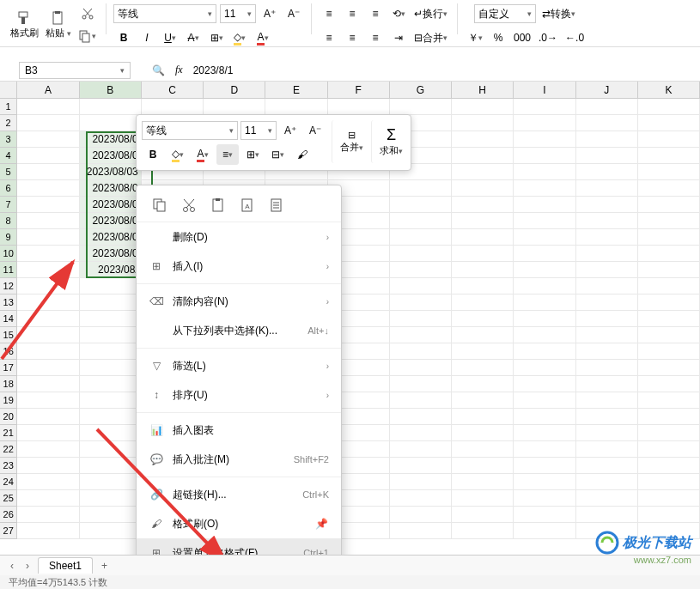 The height and width of the screenshot is (589, 700). What do you see at coordinates (193, 38) in the screenshot?
I see `strikethrough-button: A▾` at bounding box center [193, 38].